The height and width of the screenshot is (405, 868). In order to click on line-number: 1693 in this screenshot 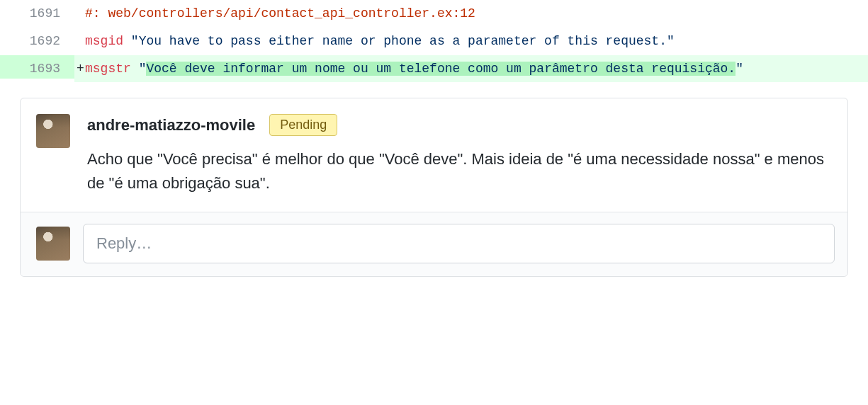, I will do `click(37, 67)`.